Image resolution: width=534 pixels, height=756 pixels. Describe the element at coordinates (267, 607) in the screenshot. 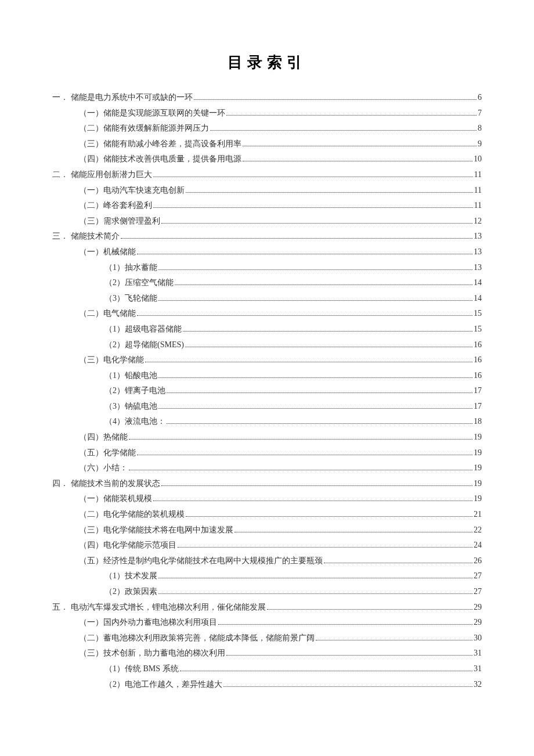

I see `toc-entry: 五．电动汽车爆发式增长，锂电池梯次利用，催化储能发展29` at that location.